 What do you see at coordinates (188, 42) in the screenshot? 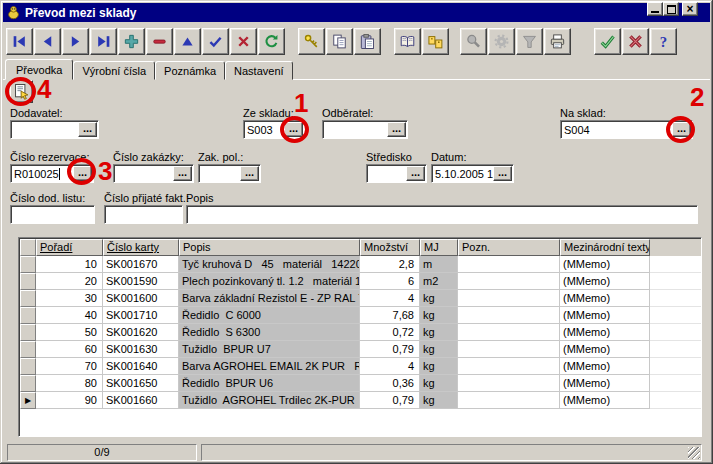
I see `toolbar-edit-record-button` at bounding box center [188, 42].